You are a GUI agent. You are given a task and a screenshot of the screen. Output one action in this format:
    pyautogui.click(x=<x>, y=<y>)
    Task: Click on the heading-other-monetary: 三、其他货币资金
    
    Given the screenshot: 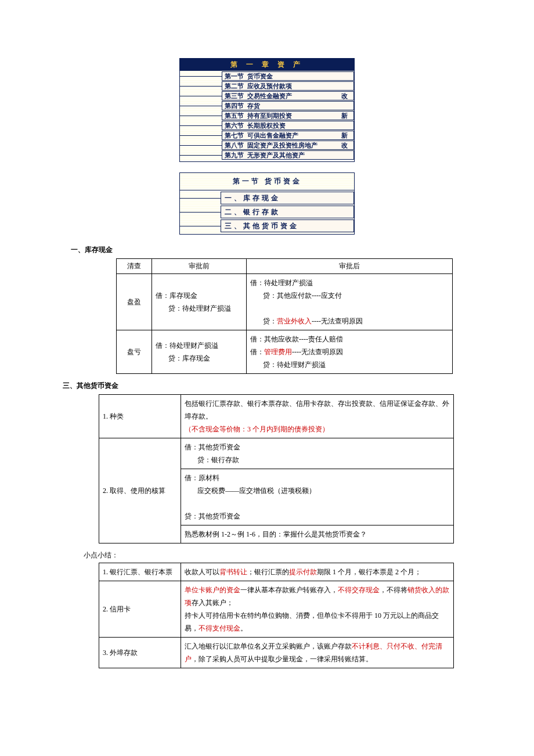 What is the action you would take?
    pyautogui.click(x=269, y=386)
    